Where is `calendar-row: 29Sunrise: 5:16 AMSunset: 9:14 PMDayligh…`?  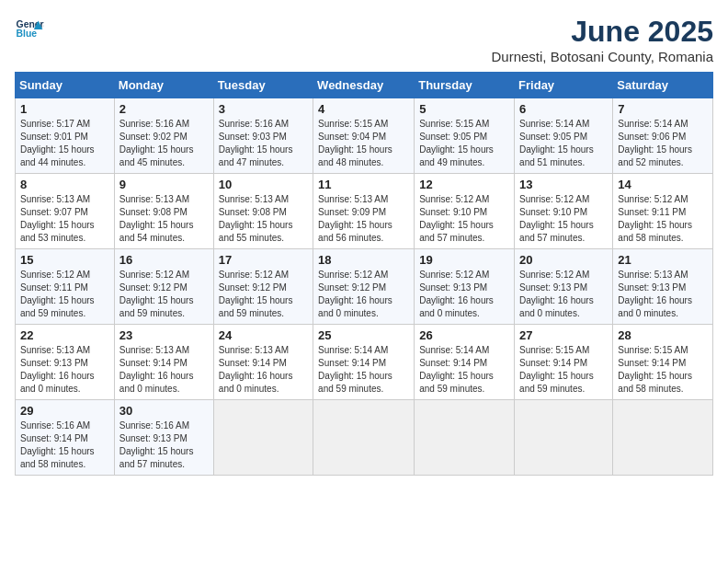 calendar-row: 29Sunrise: 5:16 AMSunset: 9:14 PMDayligh… is located at coordinates (364, 438).